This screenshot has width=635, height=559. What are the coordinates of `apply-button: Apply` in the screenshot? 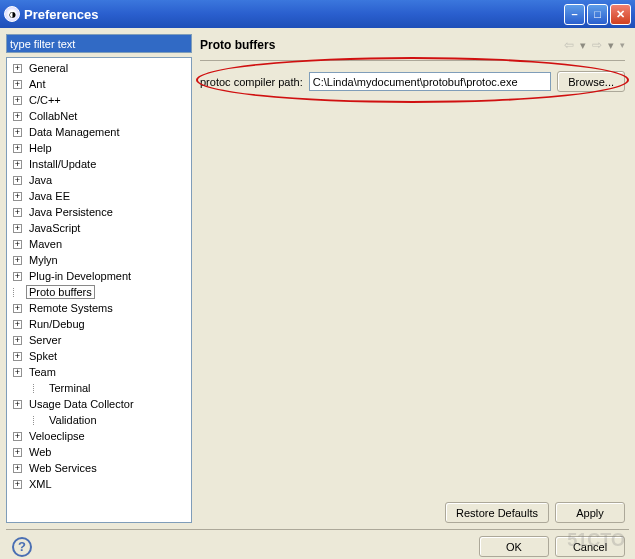 It's located at (590, 512).